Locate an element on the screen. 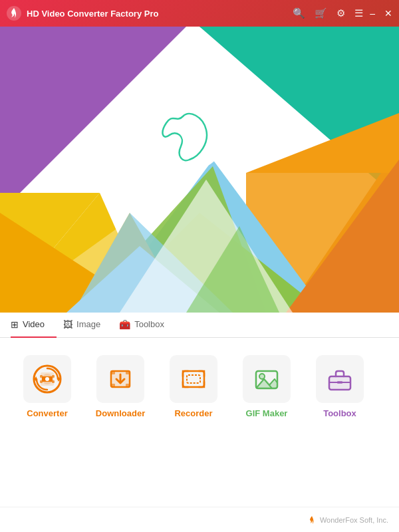 This screenshot has height=532, width=399. tabs-bar: ⊞ Video 🖼 Image 🧰 Toolbox is located at coordinates (200, 325).